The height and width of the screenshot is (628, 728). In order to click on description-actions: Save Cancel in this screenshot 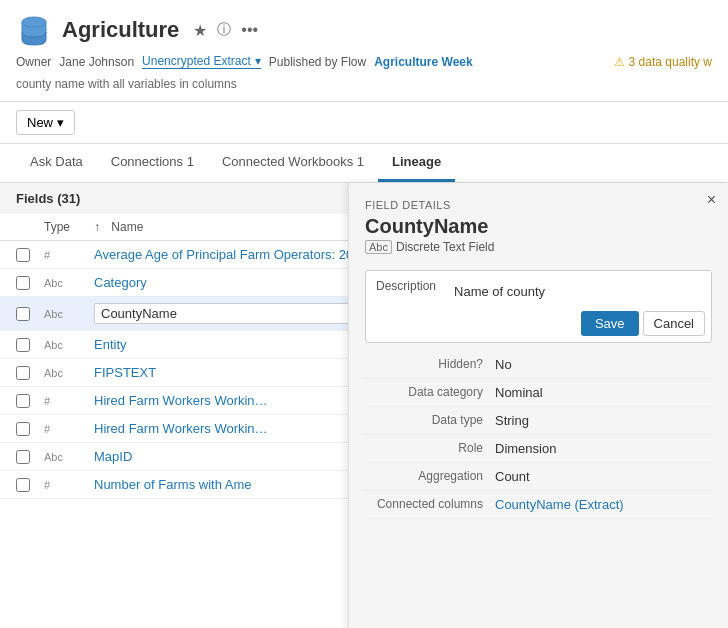, I will do `click(578, 324)`.